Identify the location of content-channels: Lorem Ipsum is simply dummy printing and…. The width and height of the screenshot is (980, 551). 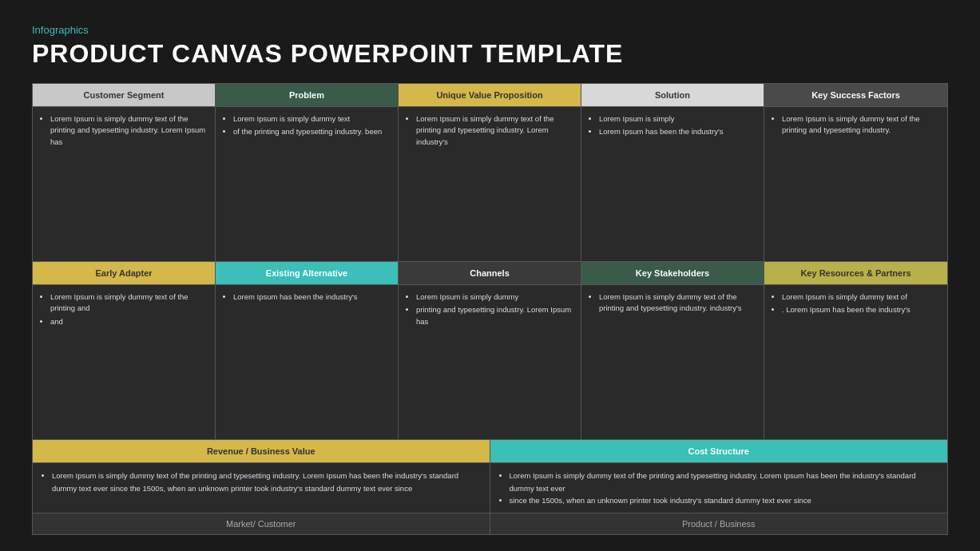
(490, 363).